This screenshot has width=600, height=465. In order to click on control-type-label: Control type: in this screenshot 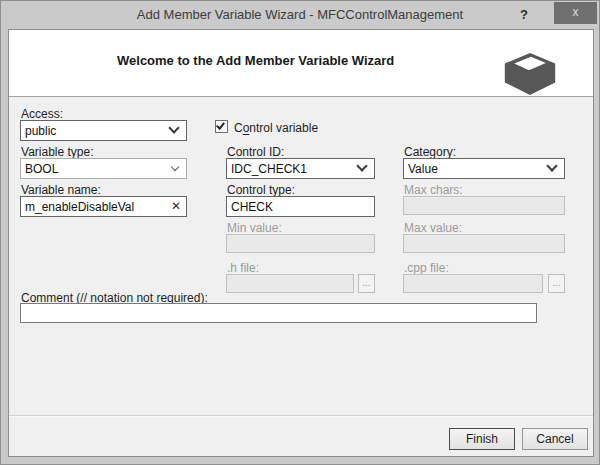, I will do `click(261, 190)`.